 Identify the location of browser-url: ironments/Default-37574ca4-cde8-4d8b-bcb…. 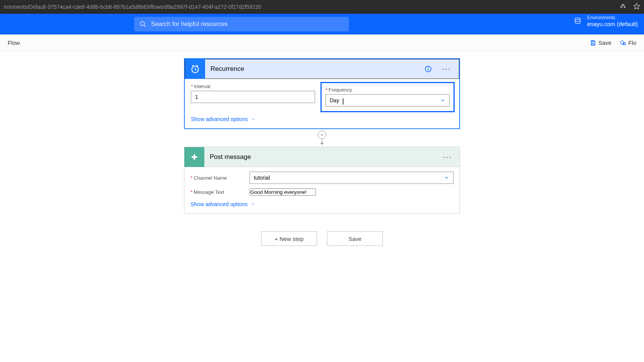
(133, 7).